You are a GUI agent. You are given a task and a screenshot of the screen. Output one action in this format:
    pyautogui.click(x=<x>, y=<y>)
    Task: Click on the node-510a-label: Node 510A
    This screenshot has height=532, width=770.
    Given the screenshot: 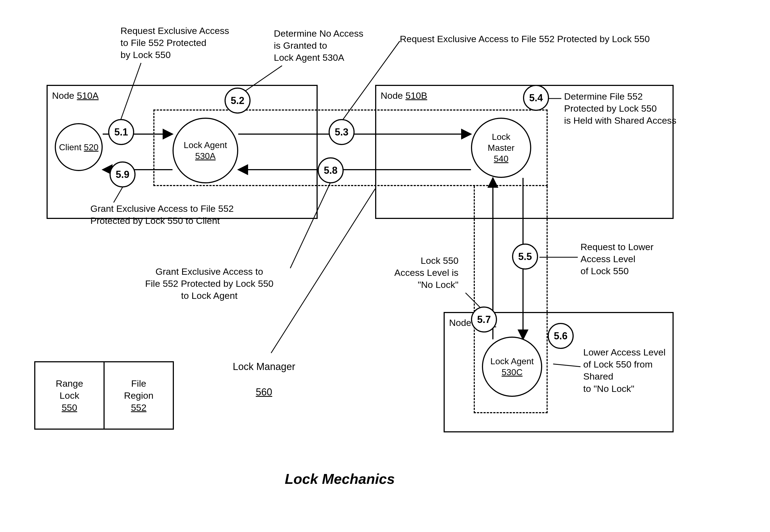 What is the action you would take?
    pyautogui.click(x=75, y=96)
    